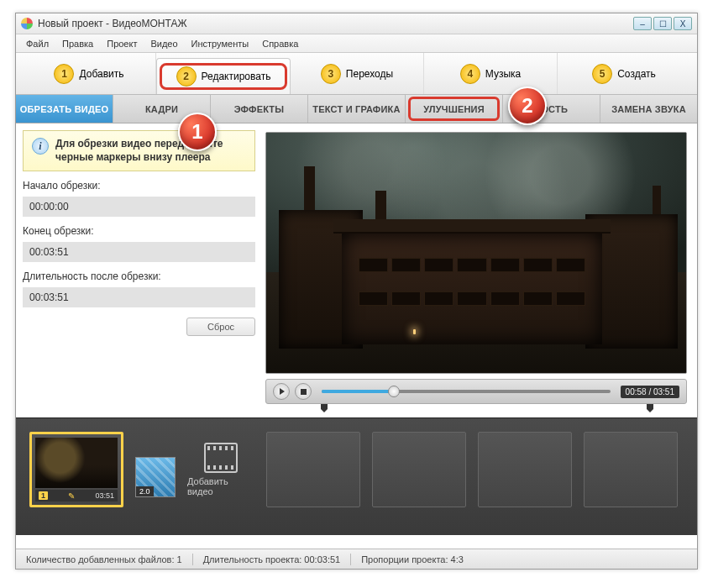 This screenshot has width=713, height=588. I want to click on seek-track, so click(466, 391).